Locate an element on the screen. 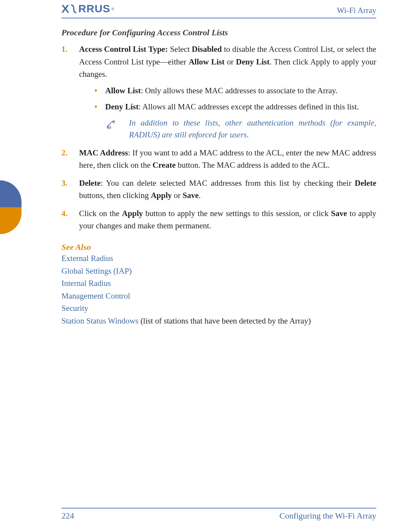 The height and width of the screenshot is (530, 420). sub-item-deny: • Deny List: Allows all MAC addresses ex… is located at coordinates (235, 107).